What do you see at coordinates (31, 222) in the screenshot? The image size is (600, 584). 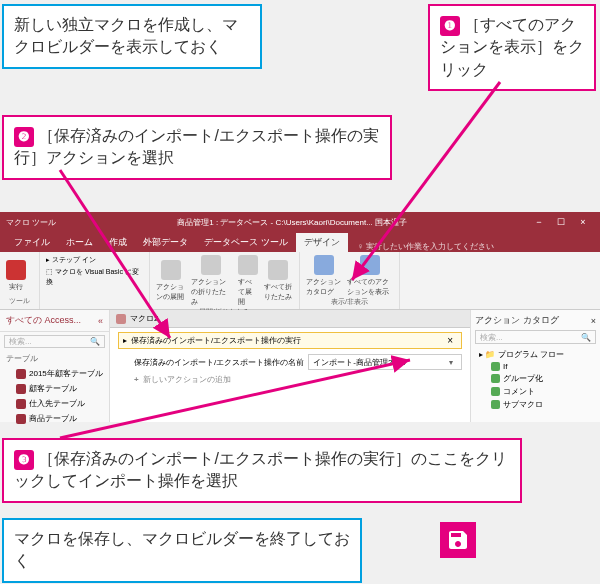 I see `tool-tab-label: マクロ ツール` at bounding box center [31, 222].